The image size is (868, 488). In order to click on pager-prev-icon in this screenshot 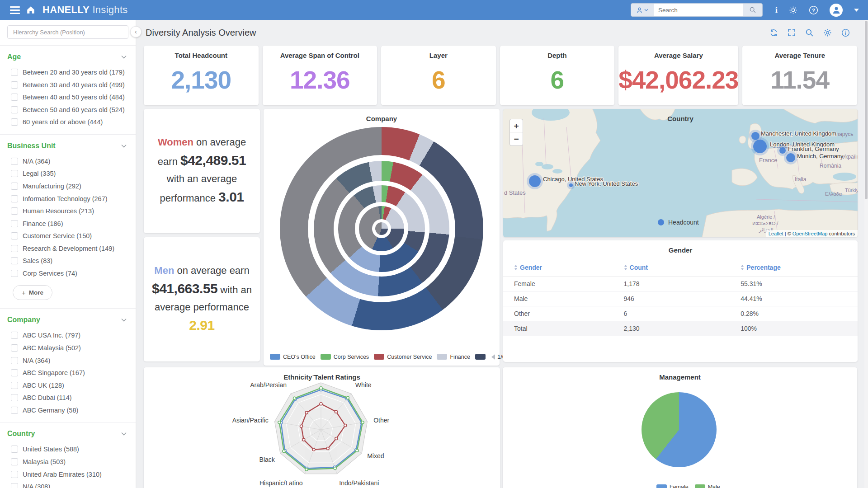, I will do `click(493, 357)`.